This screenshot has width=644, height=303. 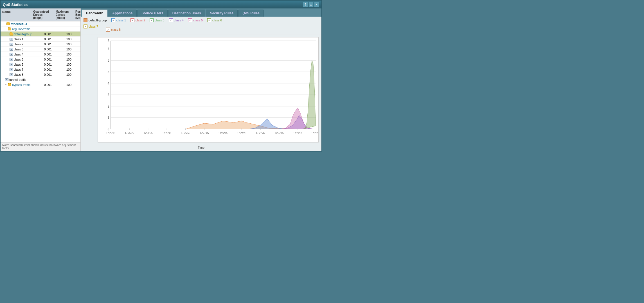 What do you see at coordinates (93, 26) in the screenshot?
I see `legend-label-class7: class 7` at bounding box center [93, 26].